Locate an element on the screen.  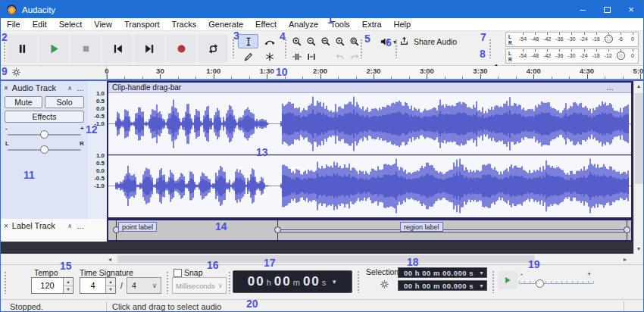
tempo-down-icon: ▼ is located at coordinates (68, 290).